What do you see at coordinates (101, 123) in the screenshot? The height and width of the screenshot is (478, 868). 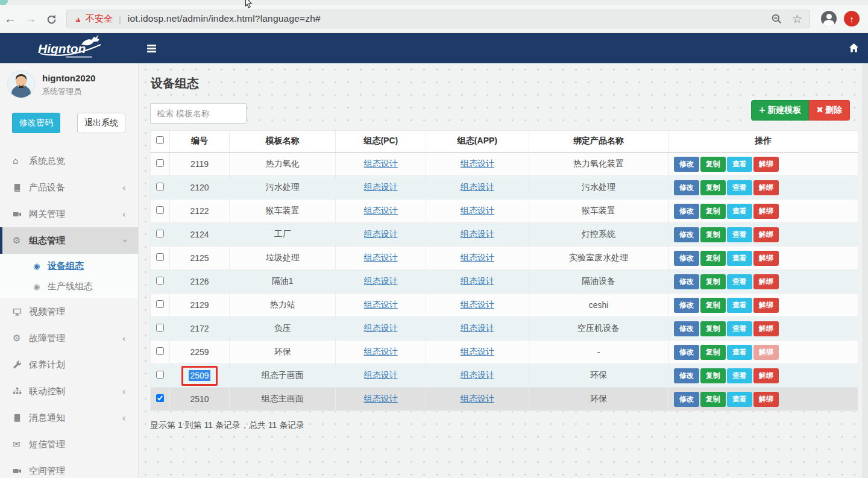 I see `logout-button: 退出系统` at bounding box center [101, 123].